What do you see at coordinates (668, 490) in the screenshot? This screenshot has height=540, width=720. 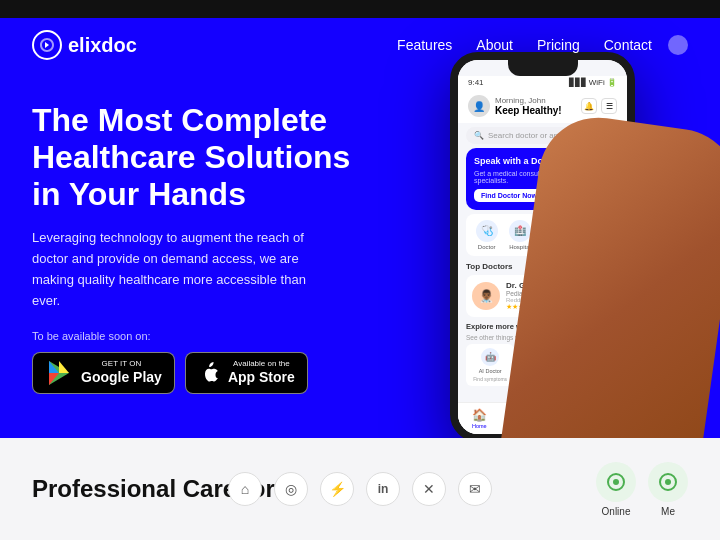 I see `online-badge-2: Me` at bounding box center [668, 490].